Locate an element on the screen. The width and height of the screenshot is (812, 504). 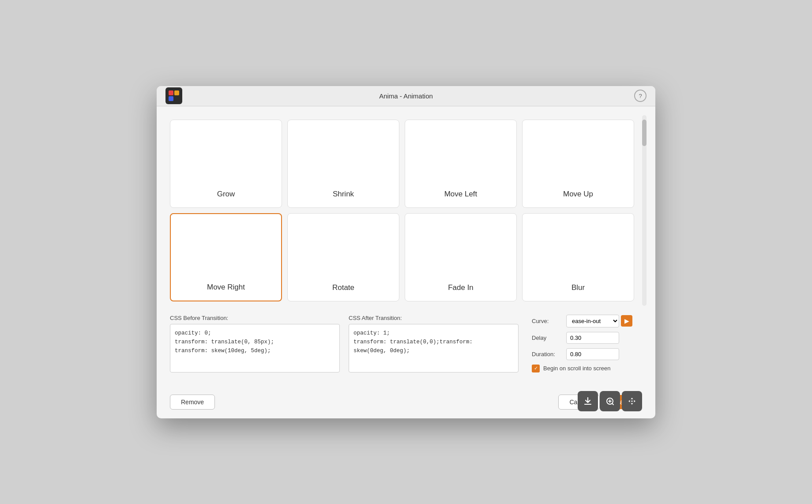
title-bar: Anima - Animation ? is located at coordinates (406, 96).